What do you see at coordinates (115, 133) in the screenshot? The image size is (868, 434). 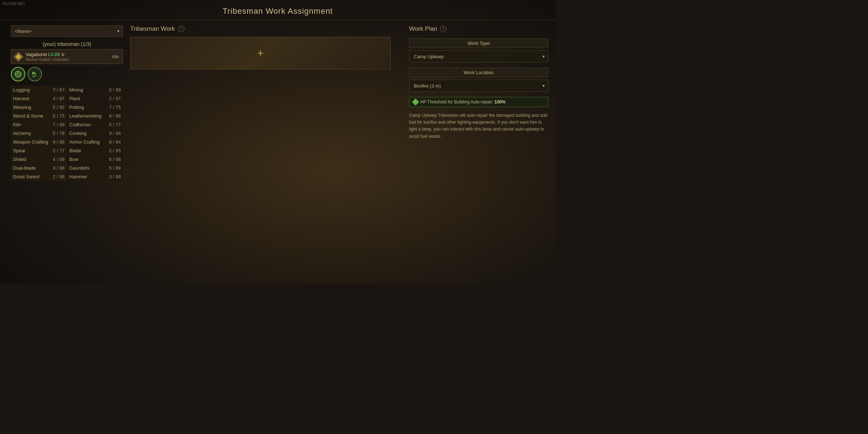 I see `skill-value: 9 / 94` at bounding box center [115, 133].